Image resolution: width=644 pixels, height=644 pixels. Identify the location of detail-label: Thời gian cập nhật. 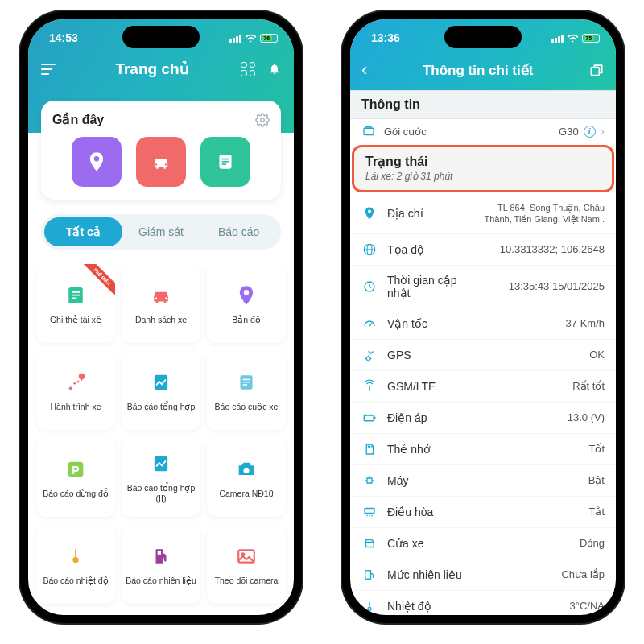
(429, 287).